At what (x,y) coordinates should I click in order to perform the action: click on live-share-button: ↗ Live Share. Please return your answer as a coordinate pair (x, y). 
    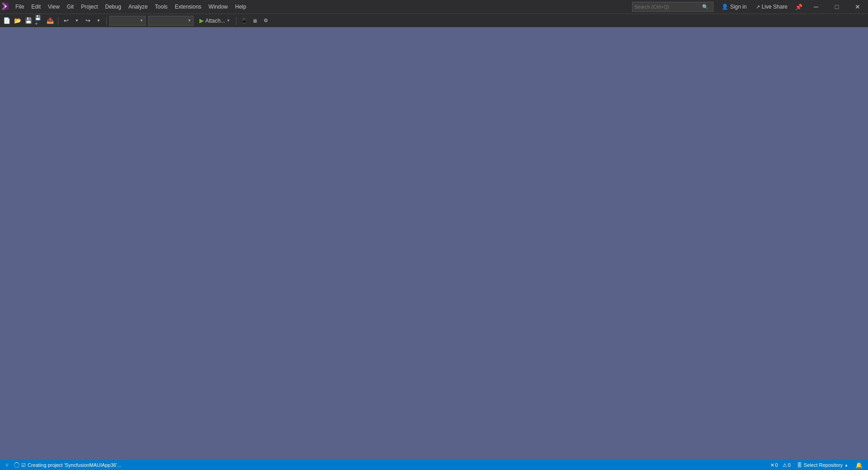
    Looking at the image, I should click on (772, 7).